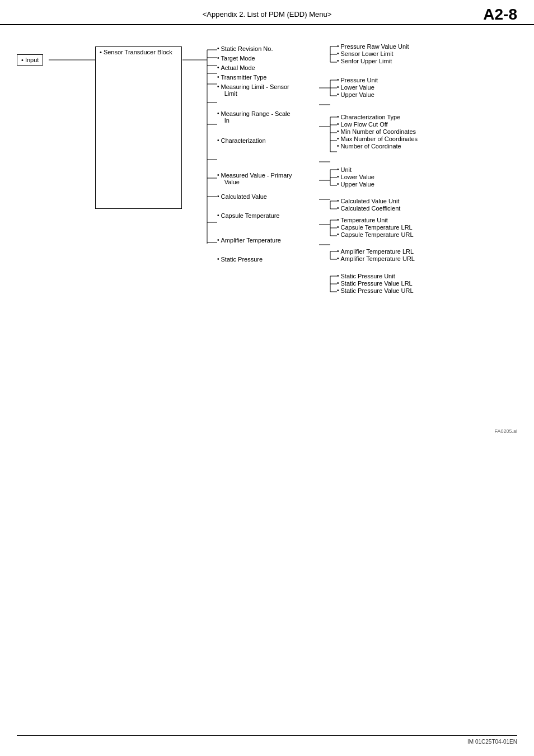 The height and width of the screenshot is (756, 534). What do you see at coordinates (375, 220) in the screenshot?
I see `col4-temperature-unit: •Temperature Unit` at bounding box center [375, 220].